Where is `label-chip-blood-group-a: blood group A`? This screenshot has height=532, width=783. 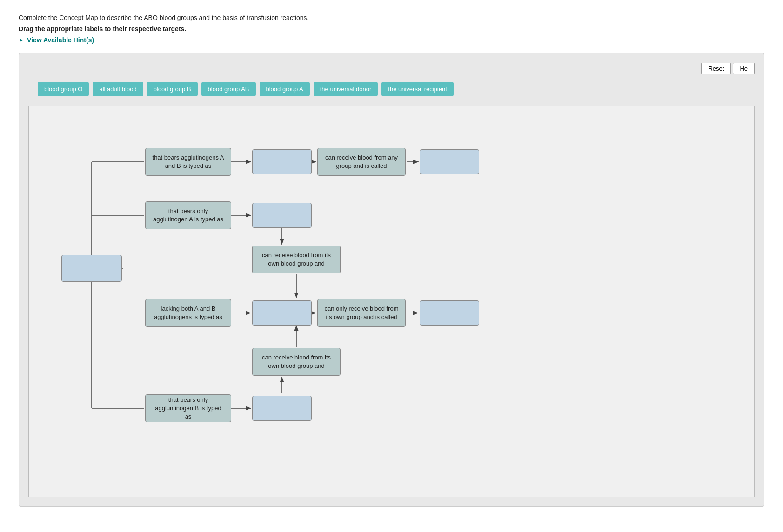 label-chip-blood-group-a: blood group A is located at coordinates (285, 89).